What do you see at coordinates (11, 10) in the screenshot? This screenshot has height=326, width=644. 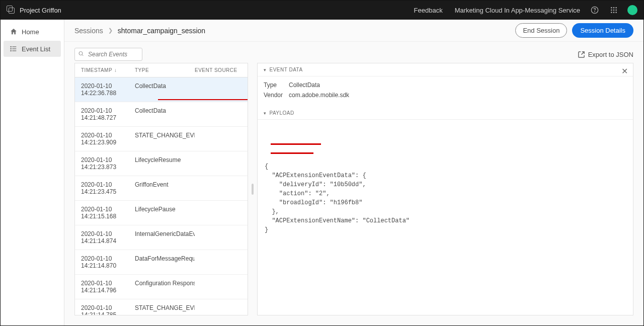 I see `griffon-logo-icon` at bounding box center [11, 10].